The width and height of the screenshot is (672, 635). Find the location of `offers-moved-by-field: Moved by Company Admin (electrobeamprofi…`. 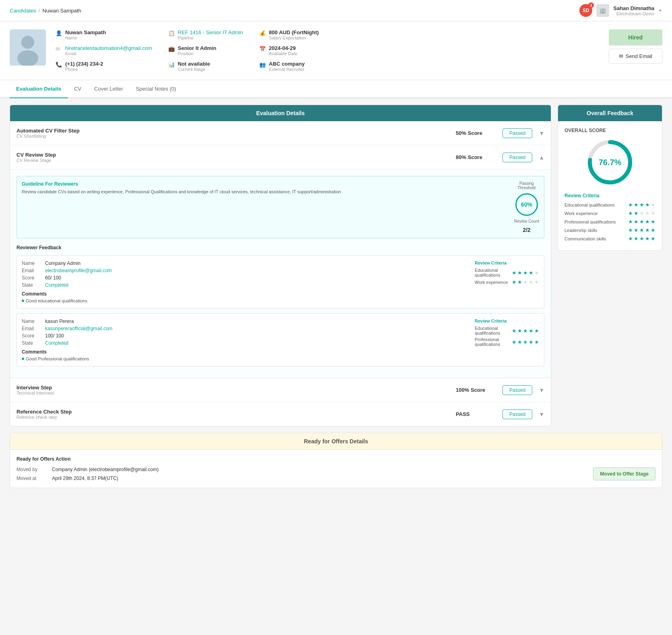

offers-moved-by-field: Moved by Company Admin (electrobeamprofi… is located at coordinates (88, 470).